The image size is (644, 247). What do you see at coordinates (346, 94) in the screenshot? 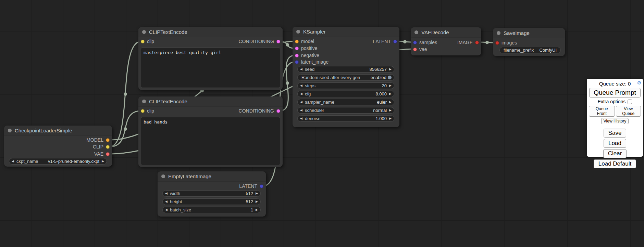
I see `widget-cfg: ◀ cfg 8.000 ▶` at bounding box center [346, 94].